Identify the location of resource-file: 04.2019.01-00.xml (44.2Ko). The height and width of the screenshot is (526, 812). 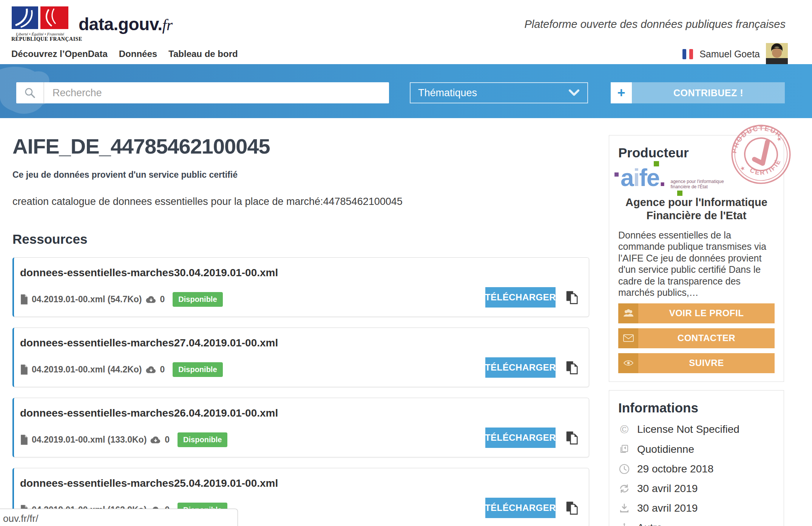
(87, 370).